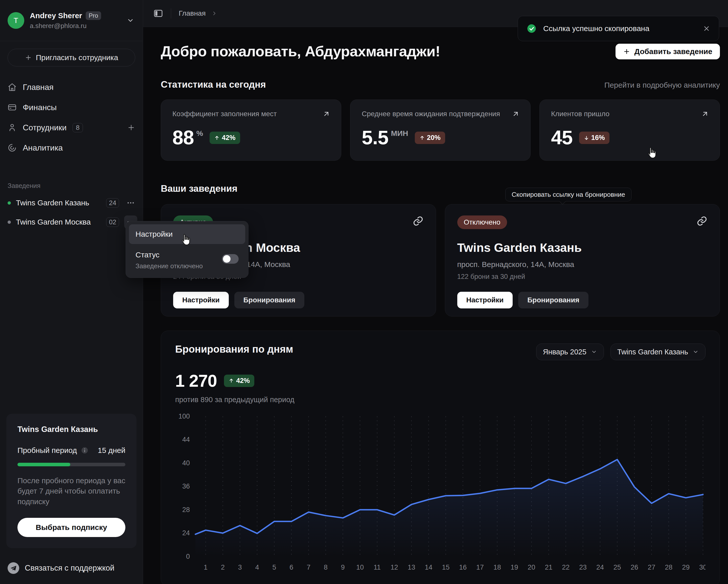 The width and height of the screenshot is (728, 584). Describe the element at coordinates (72, 203) in the screenshot. I see `sidebar-venue-kazan: Twins Garden Казань 24` at that location.